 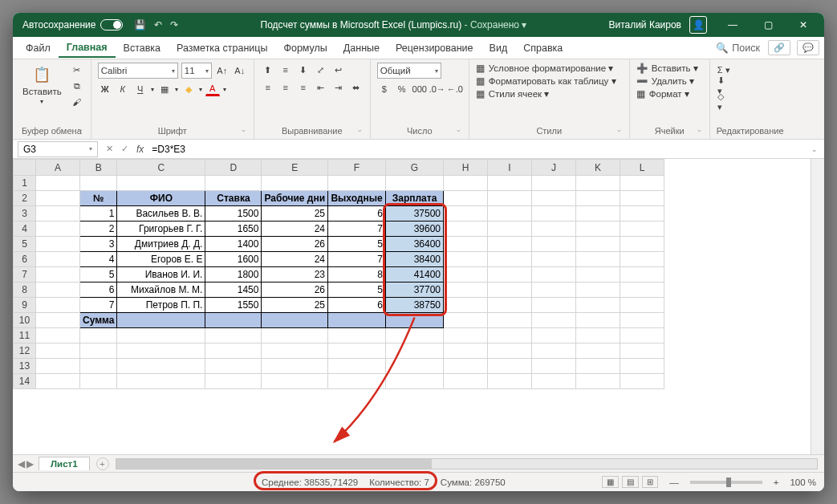 What do you see at coordinates (64, 464) in the screenshot?
I see `sheet-tab: Лист1` at bounding box center [64, 464].